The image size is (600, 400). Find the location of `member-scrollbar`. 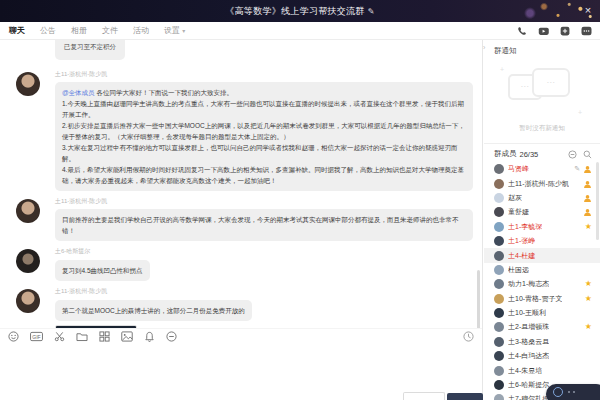

member-scrollbar is located at coordinates (598, 201).